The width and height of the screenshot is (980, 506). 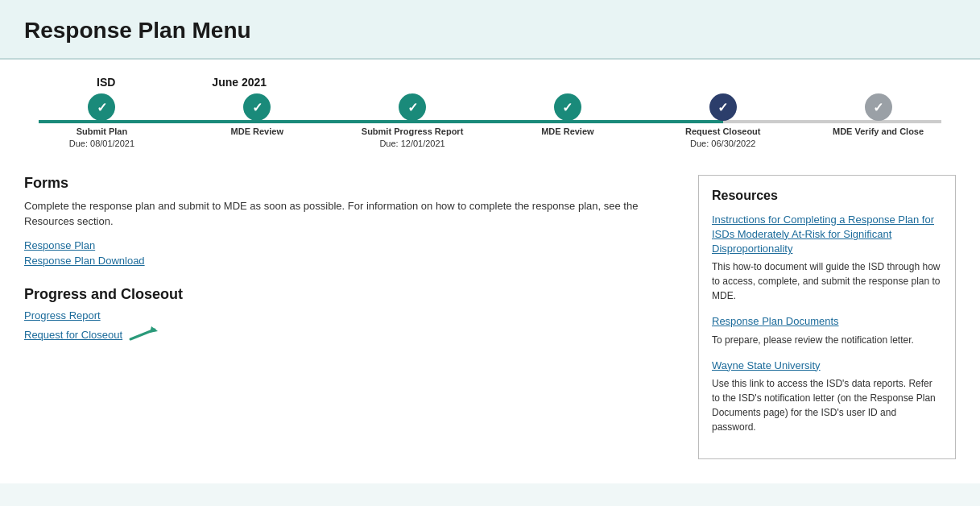 I want to click on resource-item-0: Instructions for Completing a Response P…, so click(x=827, y=258).